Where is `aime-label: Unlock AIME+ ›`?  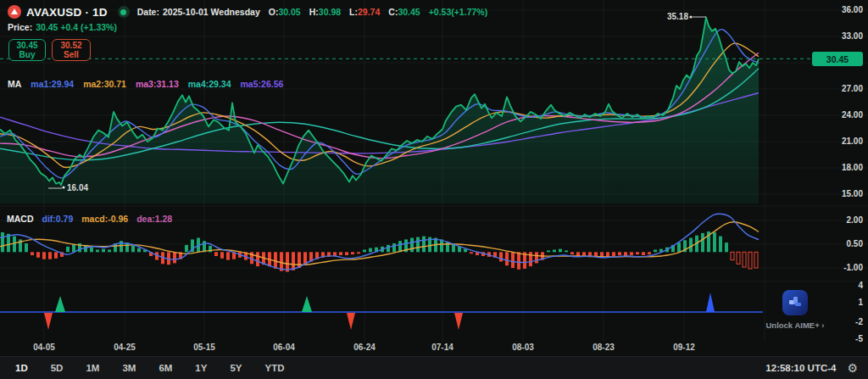 aime-label: Unlock AIME+ › is located at coordinates (795, 326).